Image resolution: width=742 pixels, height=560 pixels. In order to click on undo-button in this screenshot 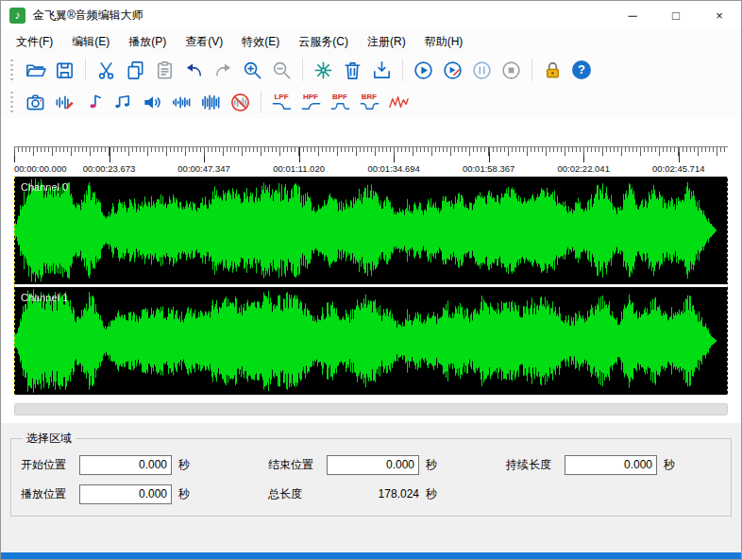, I will do `click(194, 70)`.